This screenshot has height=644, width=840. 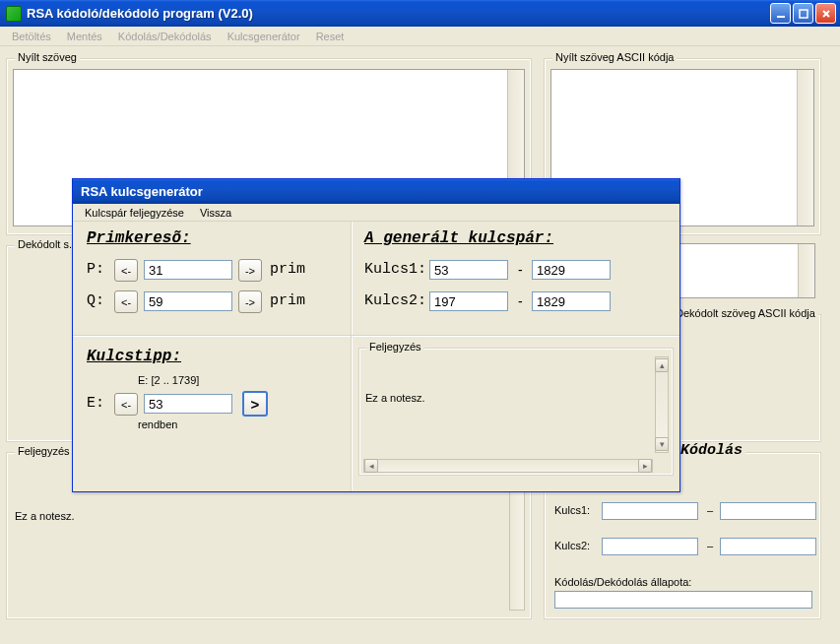 What do you see at coordinates (768, 511) in the screenshot?
I see `kulcs1-b-input` at bounding box center [768, 511].